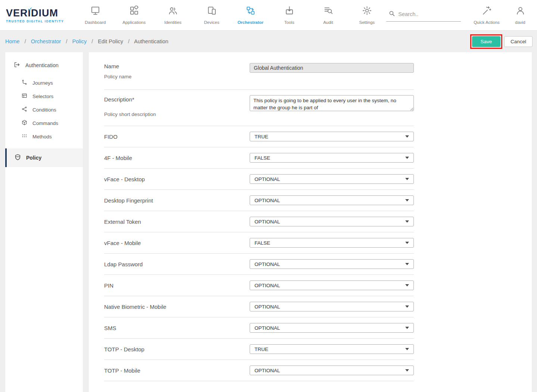  What do you see at coordinates (212, 15) in the screenshot?
I see `nav-item-devices: Devices` at bounding box center [212, 15].